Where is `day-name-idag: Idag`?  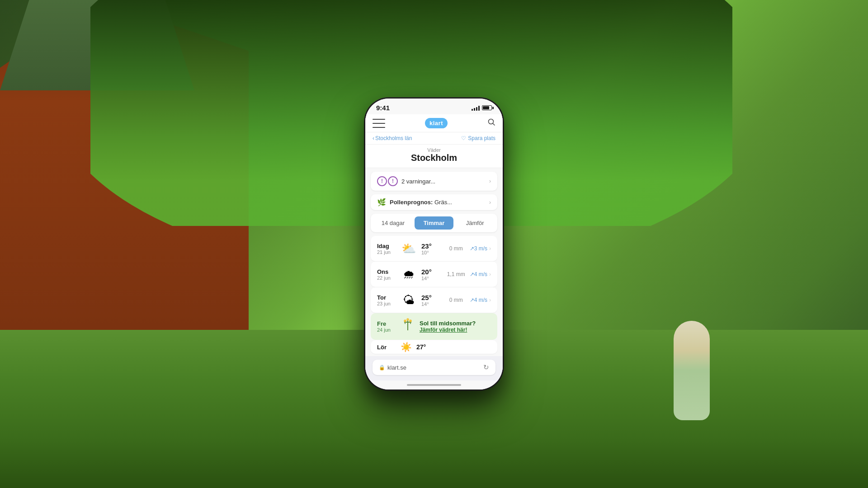
day-name-idag: Idag is located at coordinates (387, 246).